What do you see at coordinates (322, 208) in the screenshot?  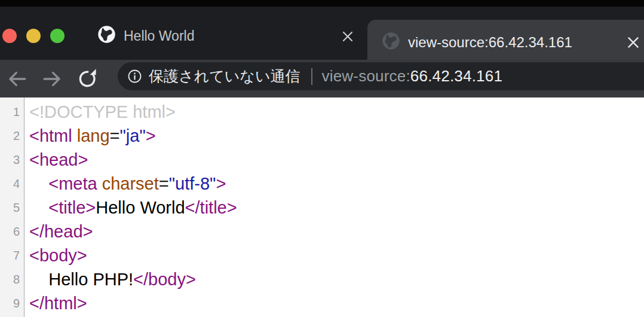 I see `source-line: 5 <title>Hello World</title>` at bounding box center [322, 208].